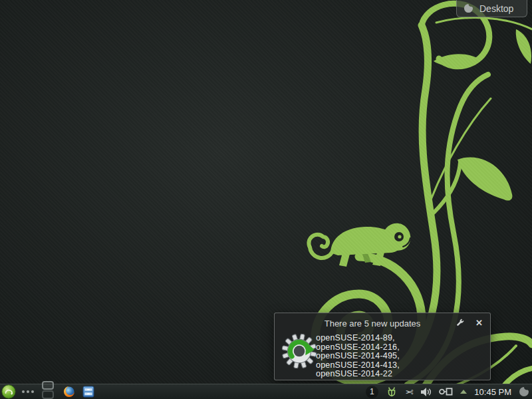  Describe the element at coordinates (299, 350) in the screenshot. I see `software-update-gear-icon` at that location.